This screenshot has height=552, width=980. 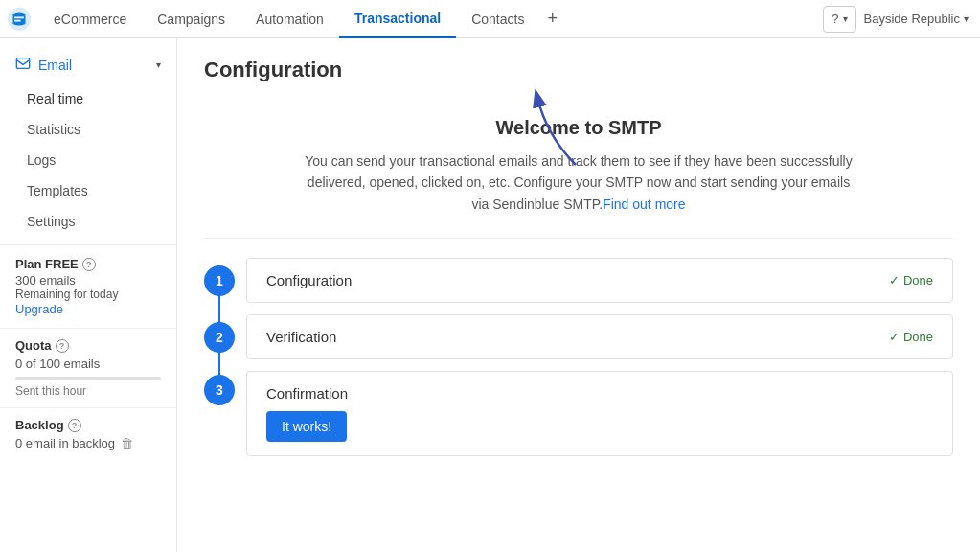 I want to click on nav-plus-button: +, so click(x=552, y=19).